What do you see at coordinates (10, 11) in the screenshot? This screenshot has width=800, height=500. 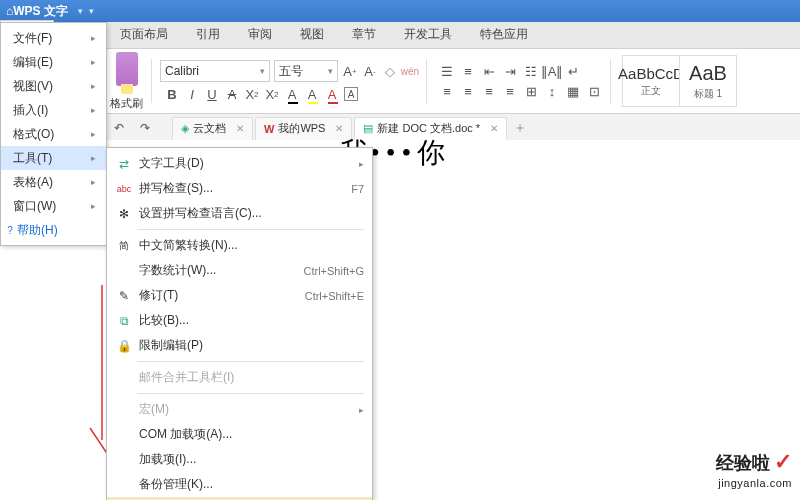 I see `app-logo-icon: ⌂` at bounding box center [10, 11].